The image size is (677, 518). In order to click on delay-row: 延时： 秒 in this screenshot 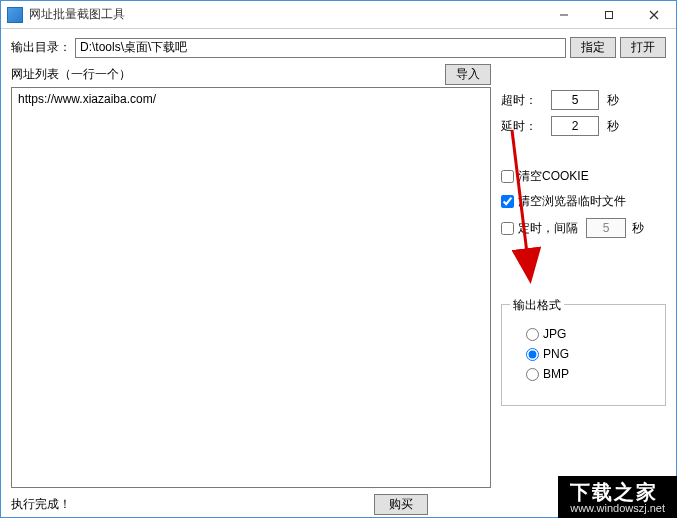, I will do `click(584, 126)`.